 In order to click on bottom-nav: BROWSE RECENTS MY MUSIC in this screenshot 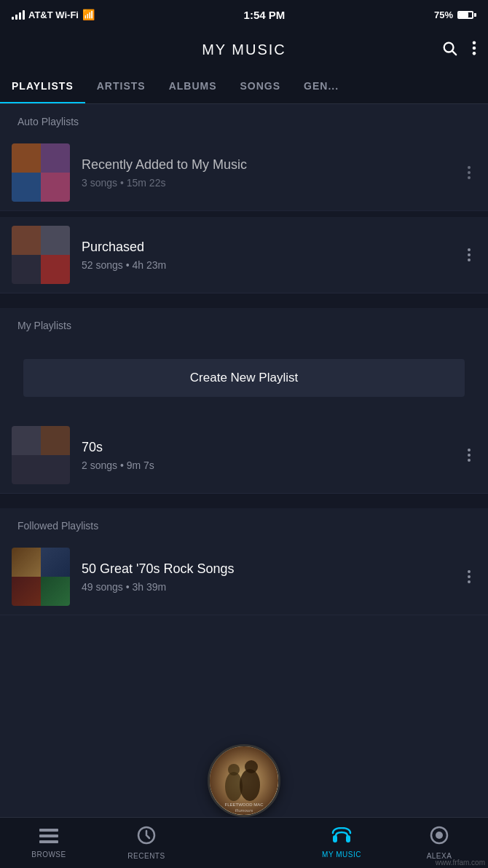, I will do `click(244, 843)`.